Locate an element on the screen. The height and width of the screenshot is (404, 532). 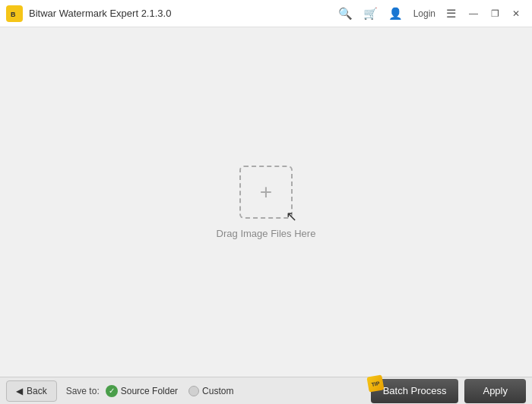
cart-icon: 🛒 is located at coordinates (371, 14).